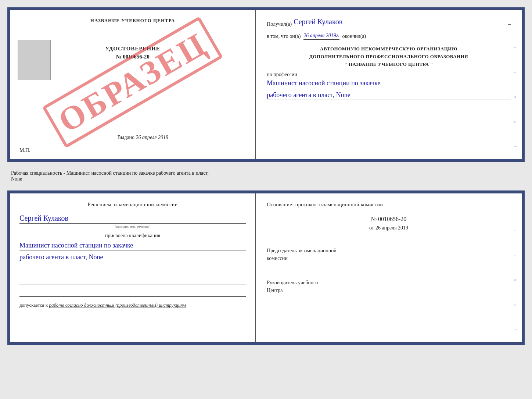 Image resolution: width=532 pixels, height=399 pixels. I want to click on dash-b5: а, so click(516, 304).